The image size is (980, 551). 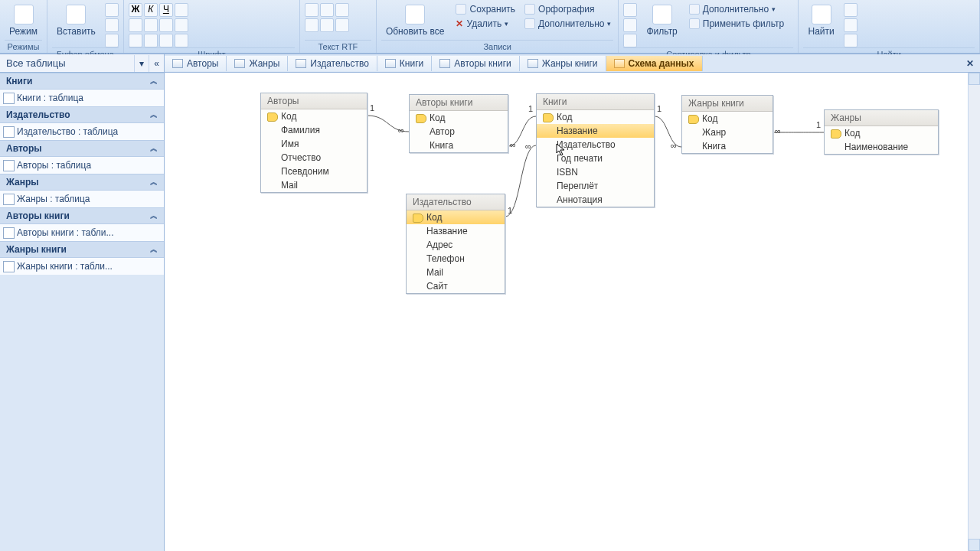 I want to click on nav-item: Авторы : таблица, so click(x=82, y=165).